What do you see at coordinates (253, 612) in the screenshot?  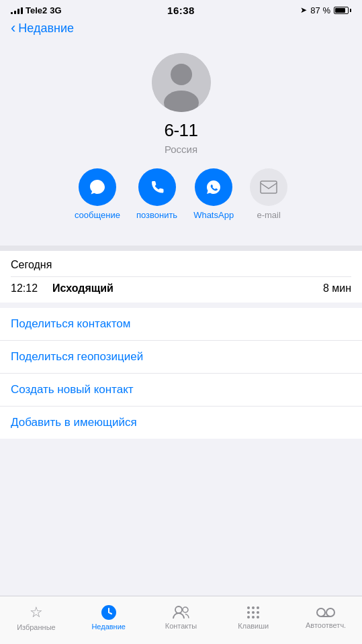 I see `keypad-icon` at bounding box center [253, 612].